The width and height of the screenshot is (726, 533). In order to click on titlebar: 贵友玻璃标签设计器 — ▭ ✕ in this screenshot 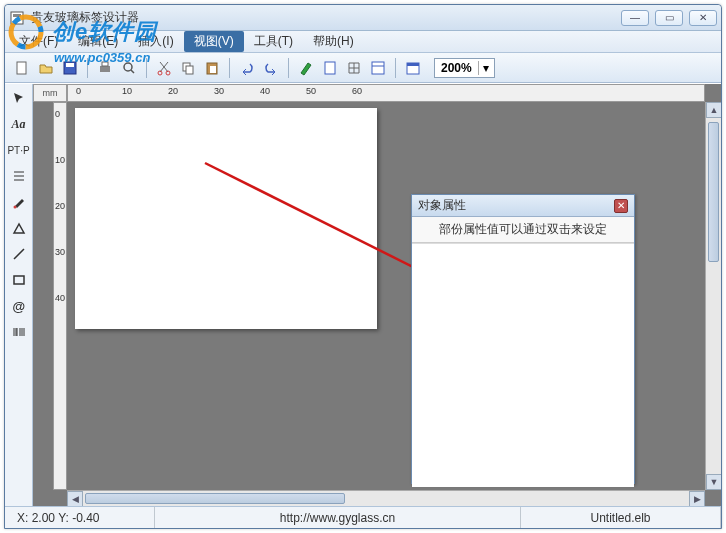, I will do `click(363, 18)`.